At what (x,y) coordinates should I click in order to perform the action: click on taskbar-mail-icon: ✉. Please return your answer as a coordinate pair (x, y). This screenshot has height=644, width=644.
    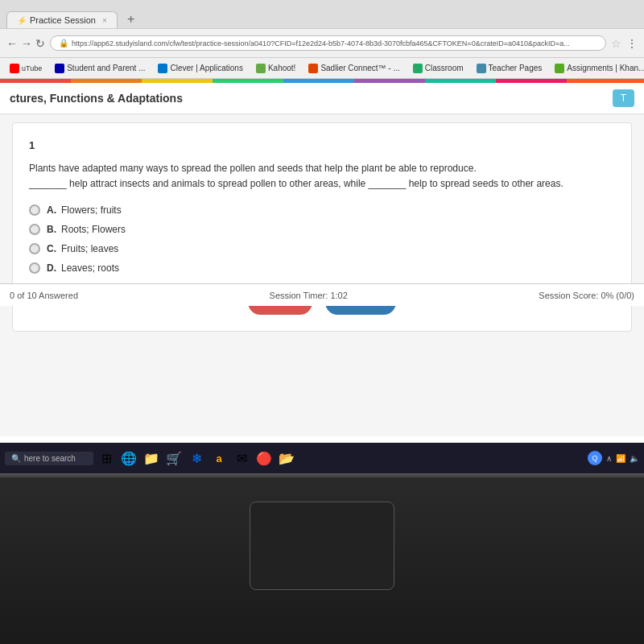
    Looking at the image, I should click on (242, 458).